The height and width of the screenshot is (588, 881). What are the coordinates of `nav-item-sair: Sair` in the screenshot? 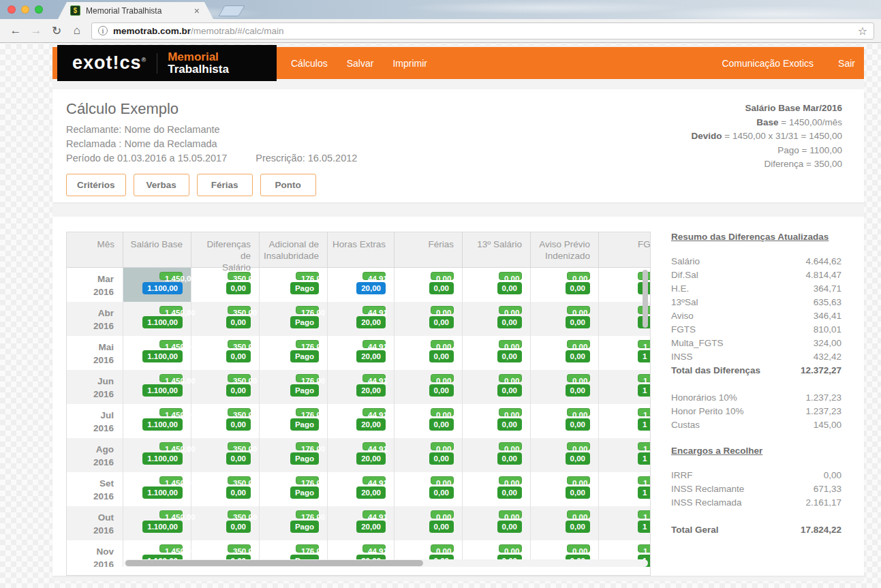 It's located at (846, 63).